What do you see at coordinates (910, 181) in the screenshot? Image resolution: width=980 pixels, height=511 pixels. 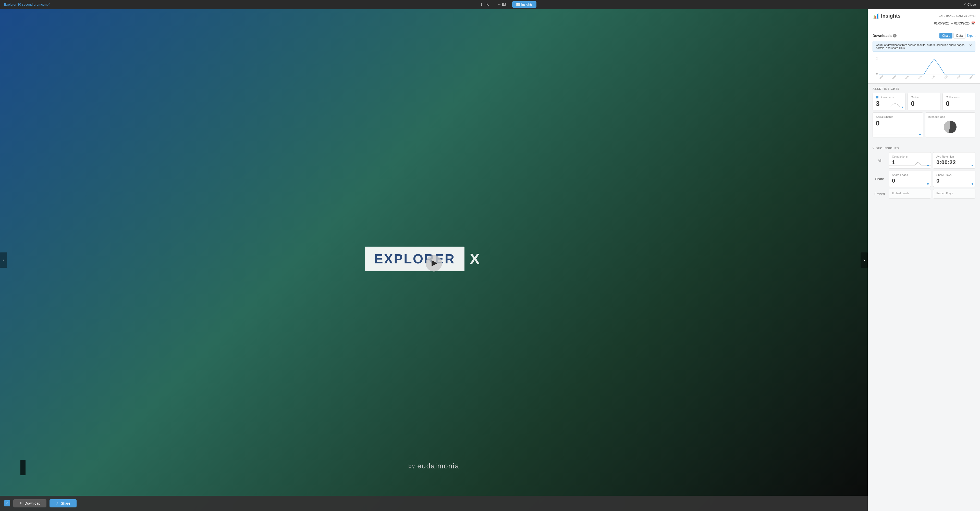 I see `share-loads-value: 0` at bounding box center [910, 181].